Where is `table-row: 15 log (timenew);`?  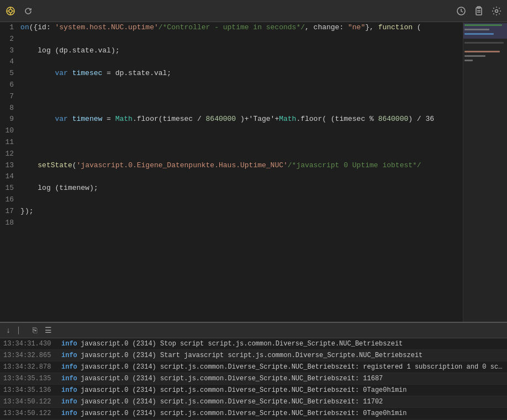 table-row: 15 log (timenew); is located at coordinates (231, 189).